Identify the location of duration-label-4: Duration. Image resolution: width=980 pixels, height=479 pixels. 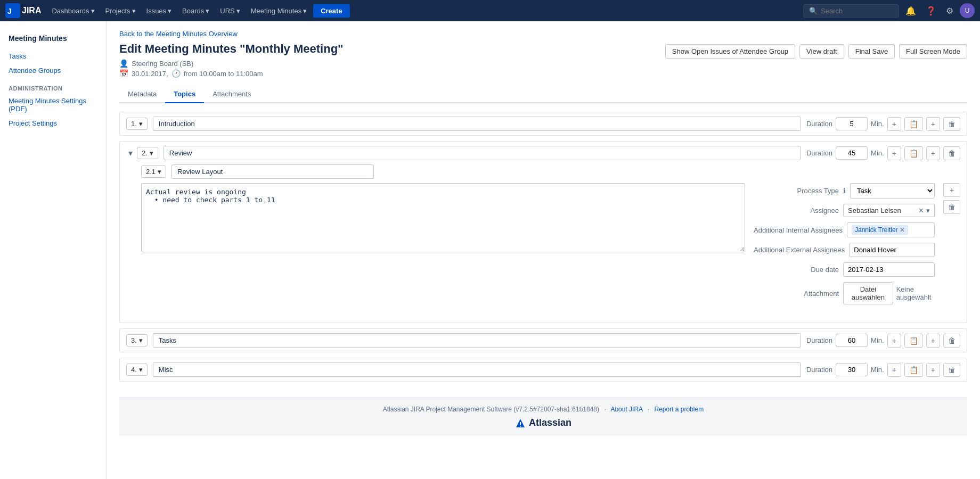
(819, 369).